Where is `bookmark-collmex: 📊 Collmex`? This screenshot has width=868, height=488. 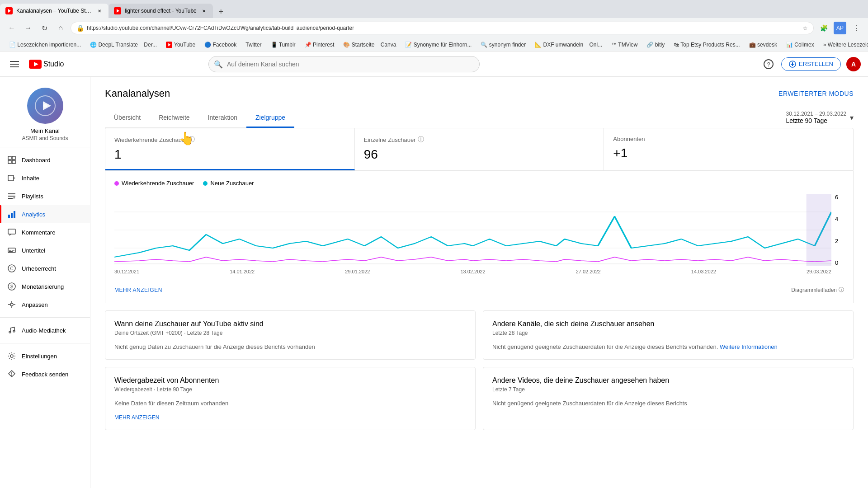 bookmark-collmex: 📊 Collmex is located at coordinates (800, 45).